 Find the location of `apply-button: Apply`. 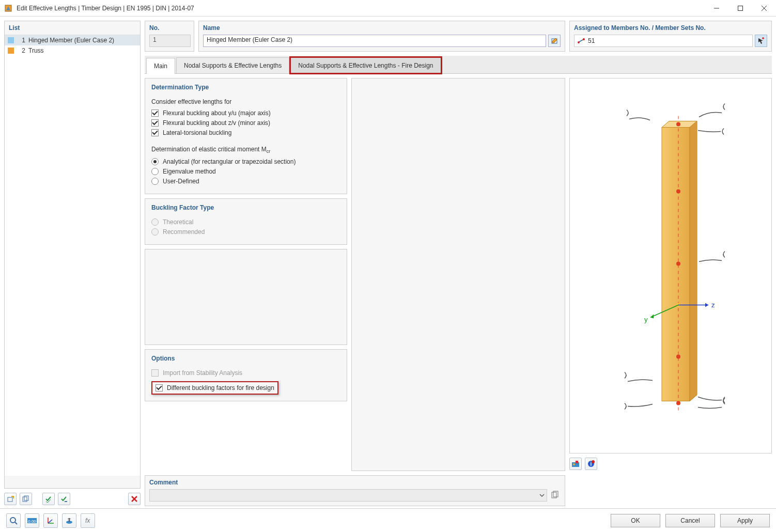

apply-button: Apply is located at coordinates (745, 521).